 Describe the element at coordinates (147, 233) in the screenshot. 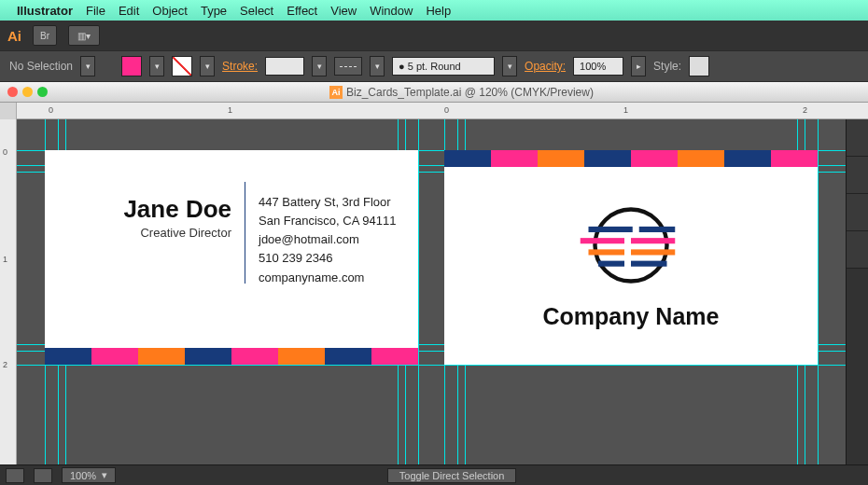

I see `card-role: Creative Director` at that location.